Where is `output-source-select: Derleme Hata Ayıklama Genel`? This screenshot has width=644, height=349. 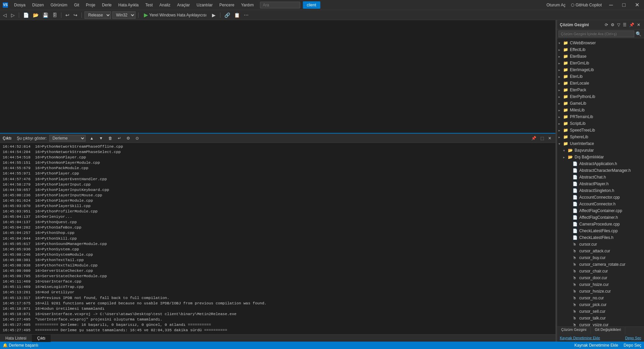
output-source-select: Derleme Hata Ayıklama Genel is located at coordinates (67, 138).